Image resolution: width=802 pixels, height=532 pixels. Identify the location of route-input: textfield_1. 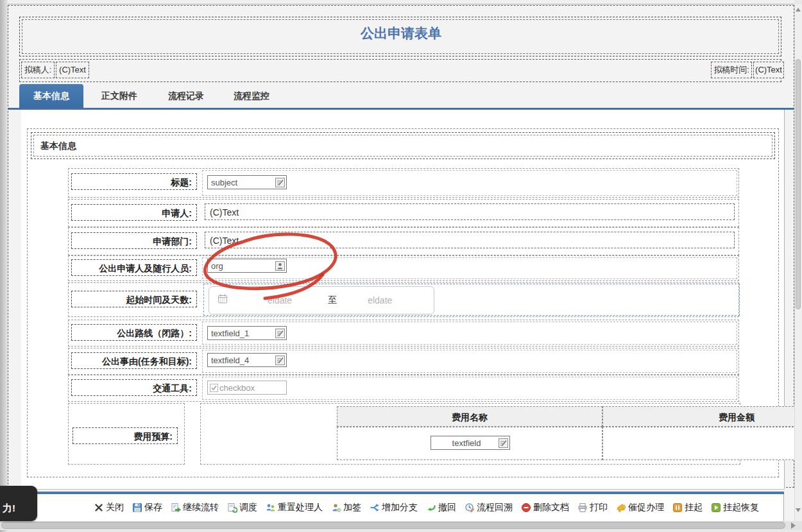
(247, 333).